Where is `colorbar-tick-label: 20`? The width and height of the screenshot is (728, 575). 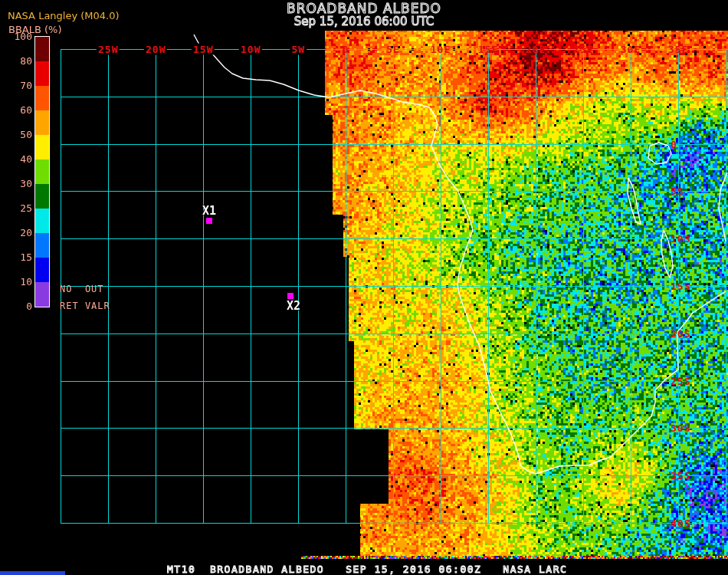 colorbar-tick-label: 20 is located at coordinates (26, 233).